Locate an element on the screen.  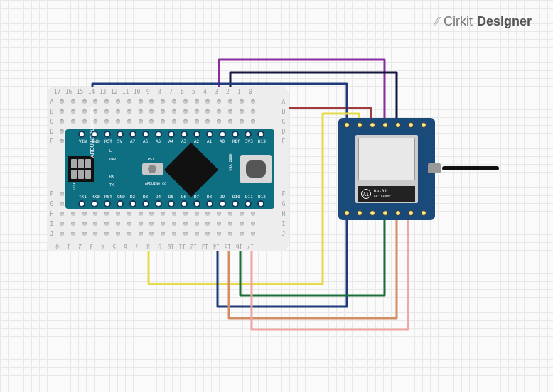
nano-pin-d9 is located at coordinates (222, 204).